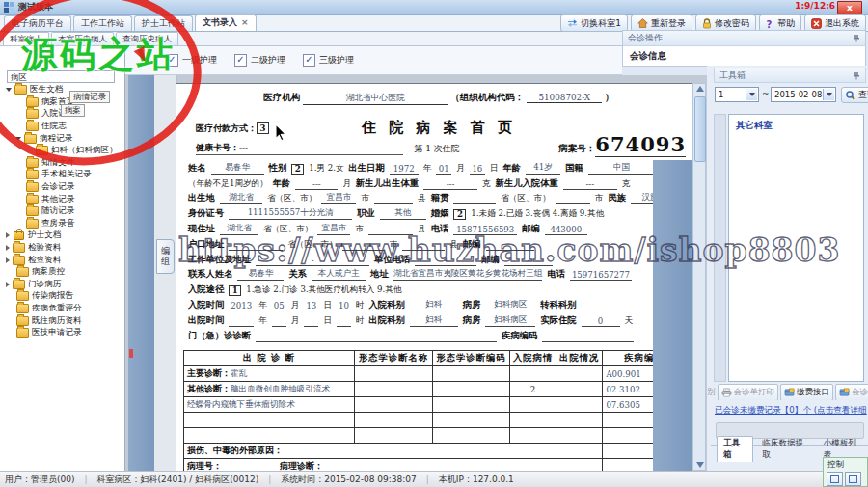 The width and height of the screenshot is (868, 487). Describe the element at coordinates (797, 248) in the screenshot. I see `other-departments-list: 其它科室` at that location.